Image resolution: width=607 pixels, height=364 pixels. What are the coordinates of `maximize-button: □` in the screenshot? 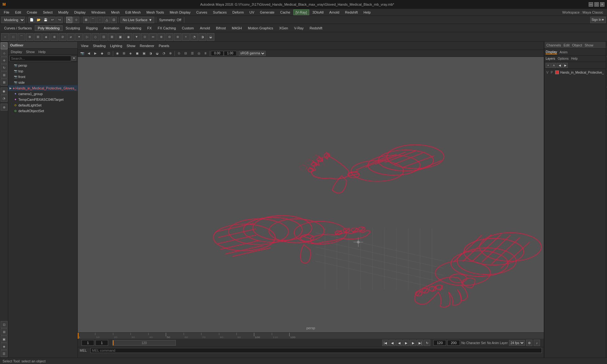 It's located at (597, 4).